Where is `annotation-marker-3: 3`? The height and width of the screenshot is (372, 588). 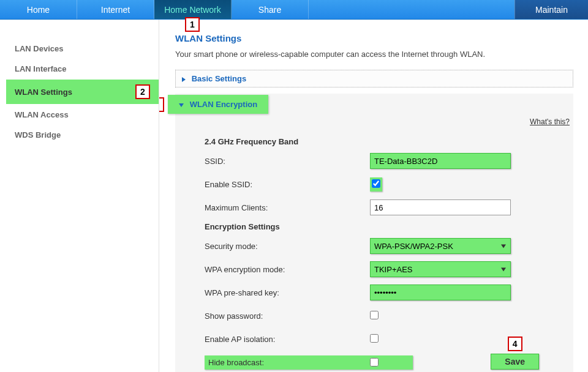
annotation-marker-3: 3 is located at coordinates (162, 105).